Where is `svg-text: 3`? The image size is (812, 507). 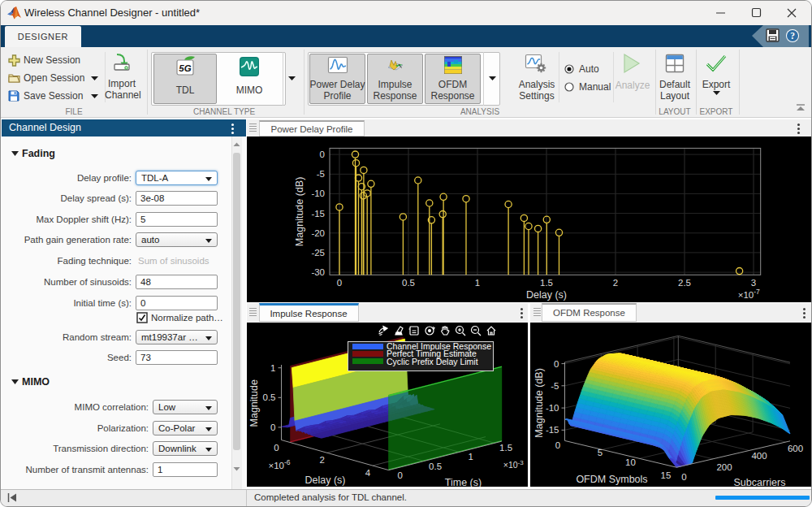
svg-text: 3 is located at coordinates (754, 283).